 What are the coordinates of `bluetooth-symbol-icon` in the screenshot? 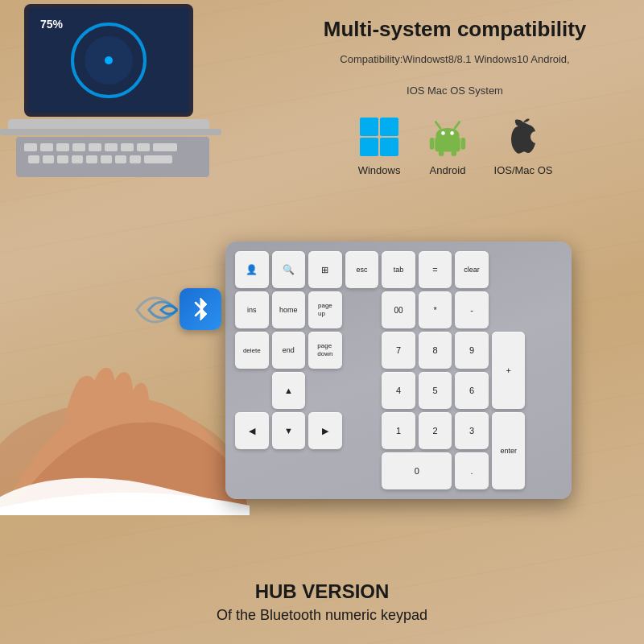 It's located at (200, 309).